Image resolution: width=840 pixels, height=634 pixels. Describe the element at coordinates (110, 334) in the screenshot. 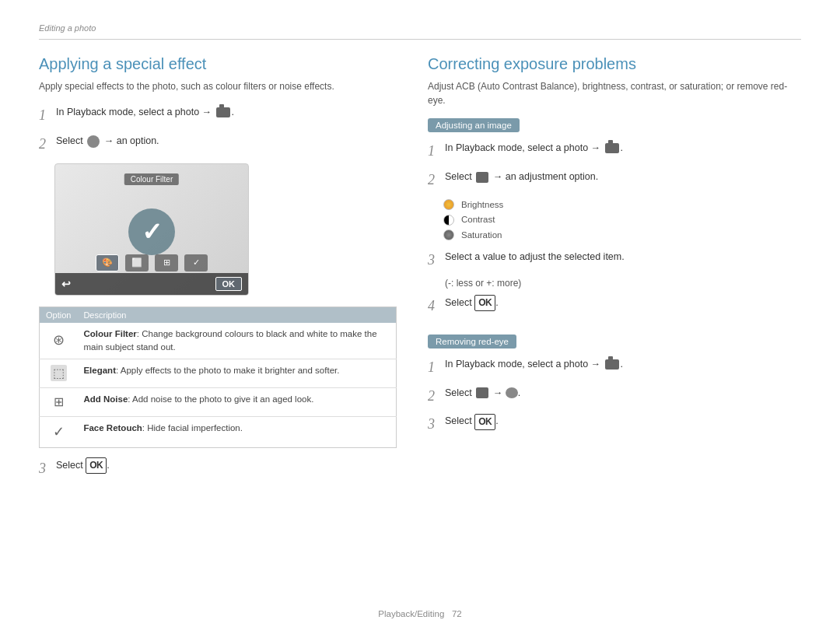

I see `row1-bold: Colour Filter` at that location.